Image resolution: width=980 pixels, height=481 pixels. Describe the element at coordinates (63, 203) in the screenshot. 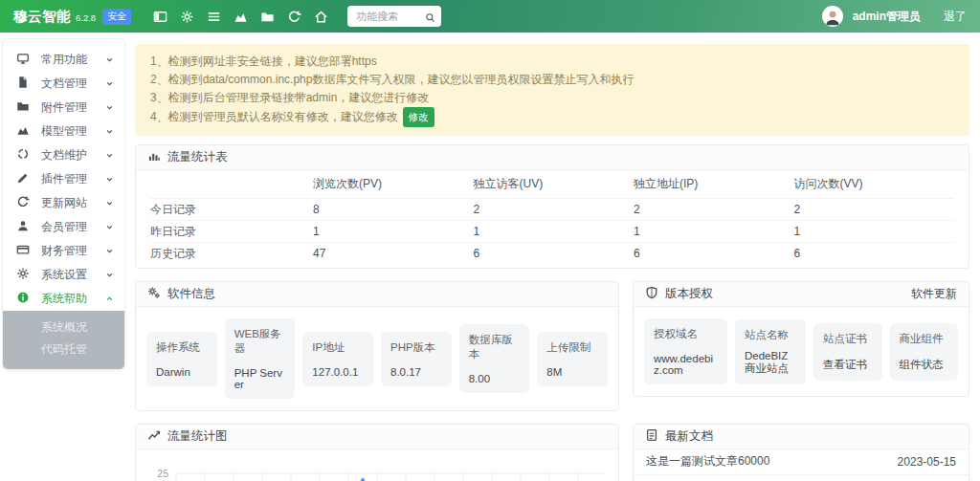

I see `sidebar-item-update-site: 更新网站` at that location.